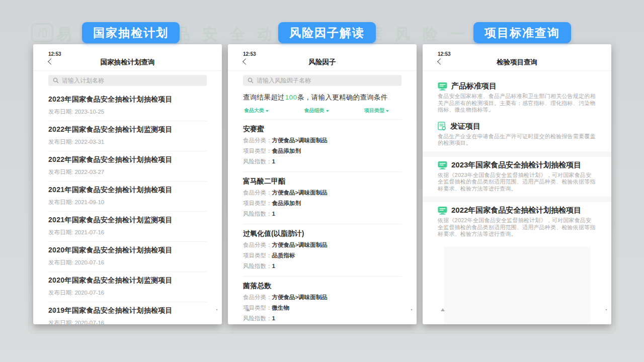 The width and height of the screenshot is (644, 362). Describe the element at coordinates (281, 308) in the screenshot. I see `row-value: 微生物` at that location.